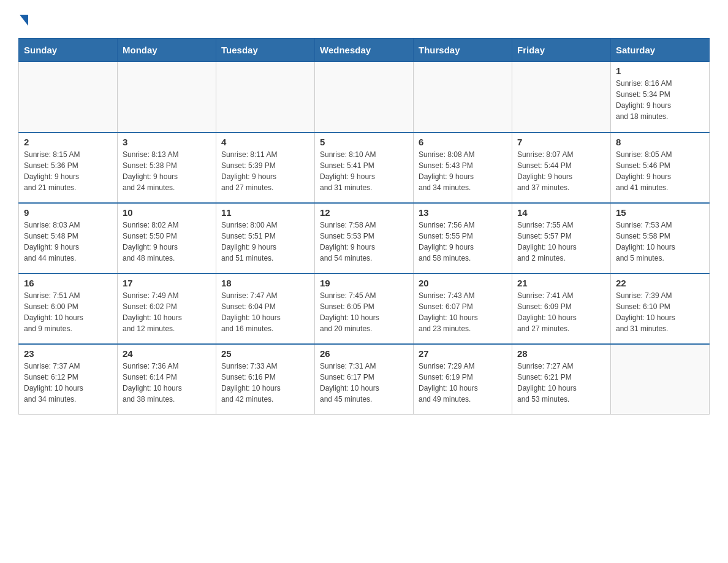 The height and width of the screenshot is (563, 728). What do you see at coordinates (266, 168) in the screenshot?
I see `calendar-day-cell: 4Sunrise: 8:11 AM Sunset: 5:39 PM Daylig…` at bounding box center [266, 168].